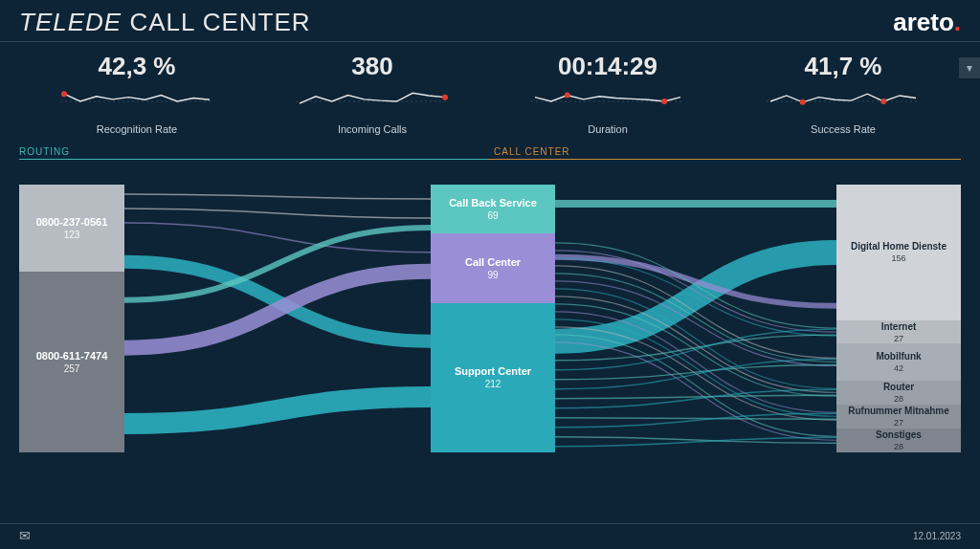  What do you see at coordinates (924, 22) in the screenshot?
I see `logo-text: areto` at bounding box center [924, 22].